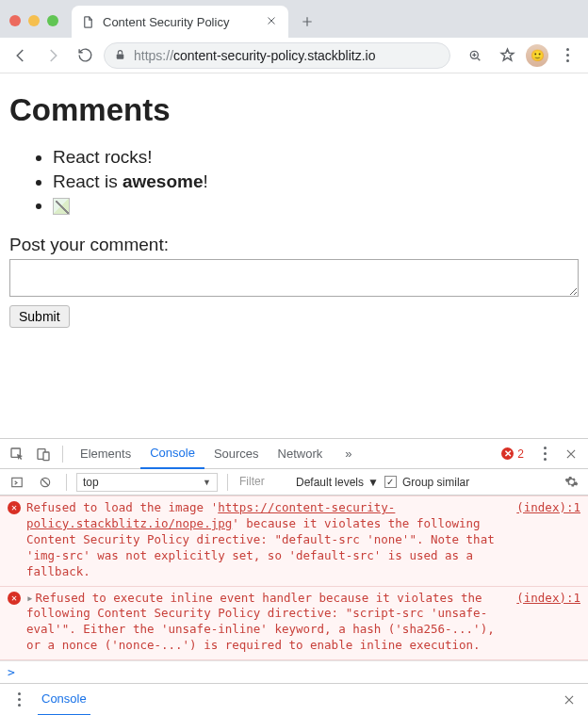 Image resolution: width=588 pixels, height=715 pixels. I want to click on tab-title: Content Security Policy, so click(181, 23).